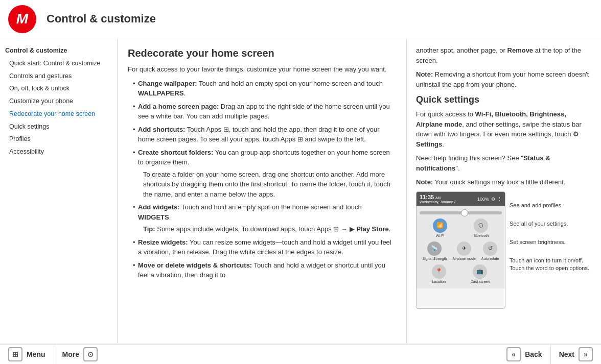  What do you see at coordinates (504, 80) in the screenshot?
I see `note1: Note: Removing a shortcut from your home…` at bounding box center [504, 80].